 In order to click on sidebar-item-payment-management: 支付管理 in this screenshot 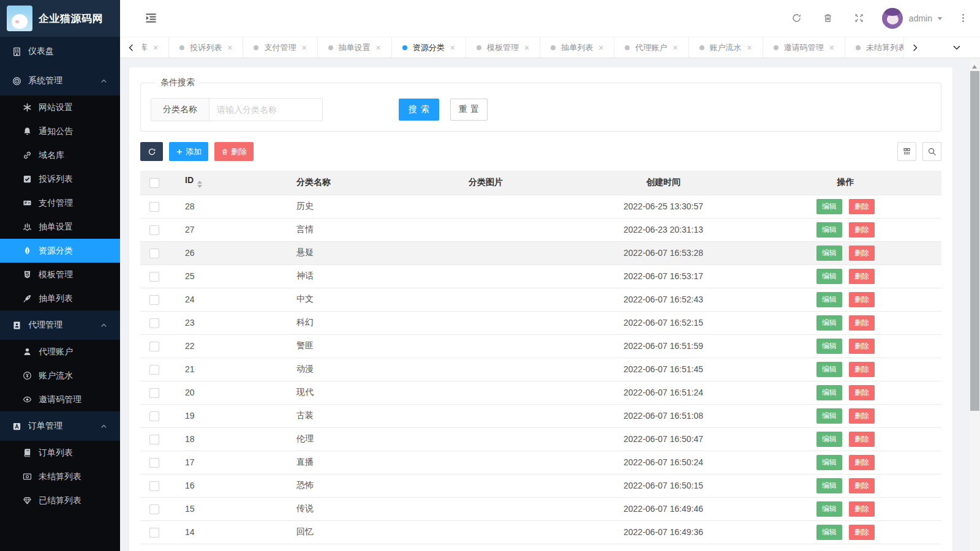, I will do `click(60, 203)`.